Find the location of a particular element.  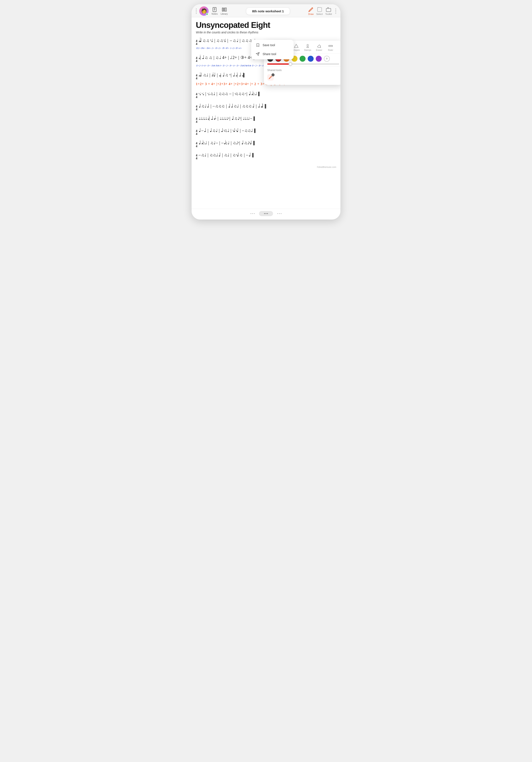

time-sig-8: 4 4 is located at coordinates (196, 145).